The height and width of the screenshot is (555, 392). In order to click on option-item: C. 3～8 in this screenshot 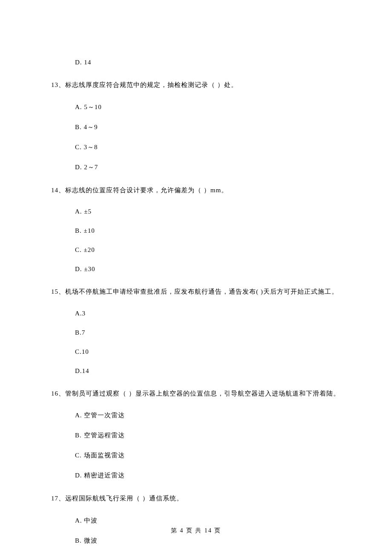, I will do `click(208, 147)`.